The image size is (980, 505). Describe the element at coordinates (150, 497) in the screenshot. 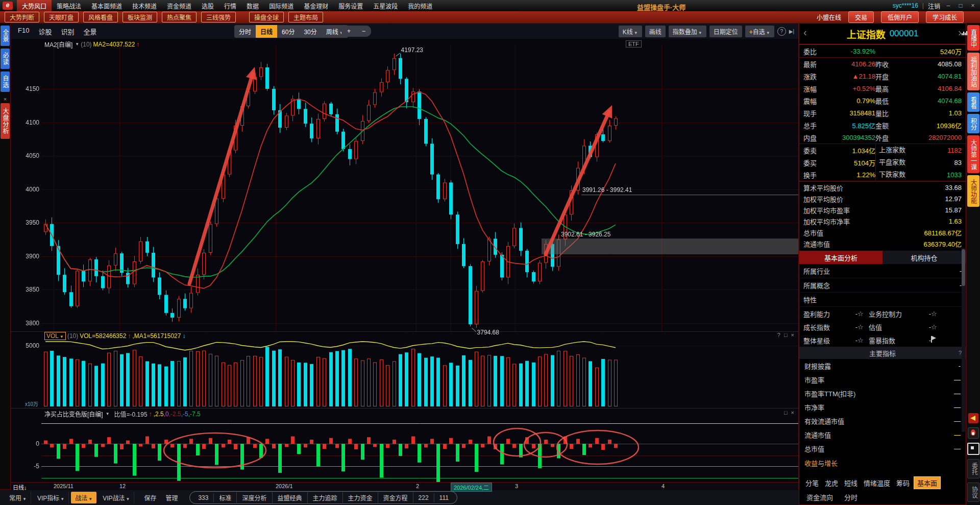

I see `bottom-action-0: 保存` at that location.